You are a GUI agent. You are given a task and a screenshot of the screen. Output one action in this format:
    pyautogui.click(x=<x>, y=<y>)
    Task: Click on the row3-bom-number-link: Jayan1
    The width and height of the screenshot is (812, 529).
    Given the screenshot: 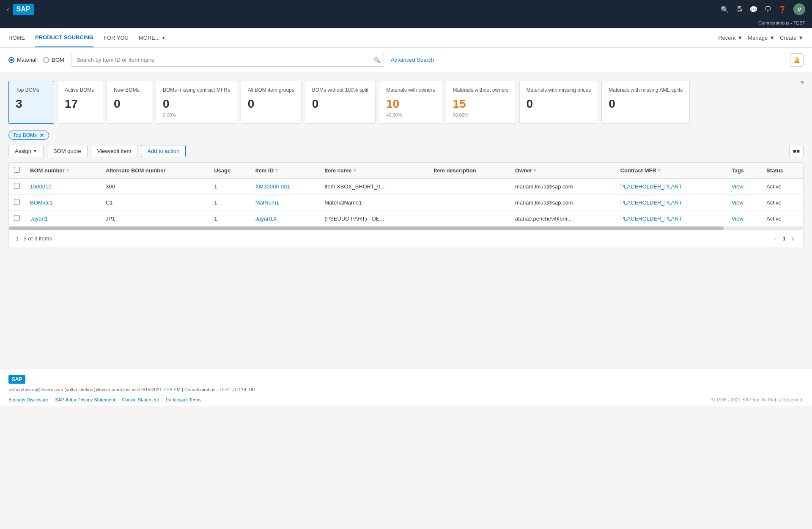 What is the action you would take?
    pyautogui.click(x=39, y=219)
    